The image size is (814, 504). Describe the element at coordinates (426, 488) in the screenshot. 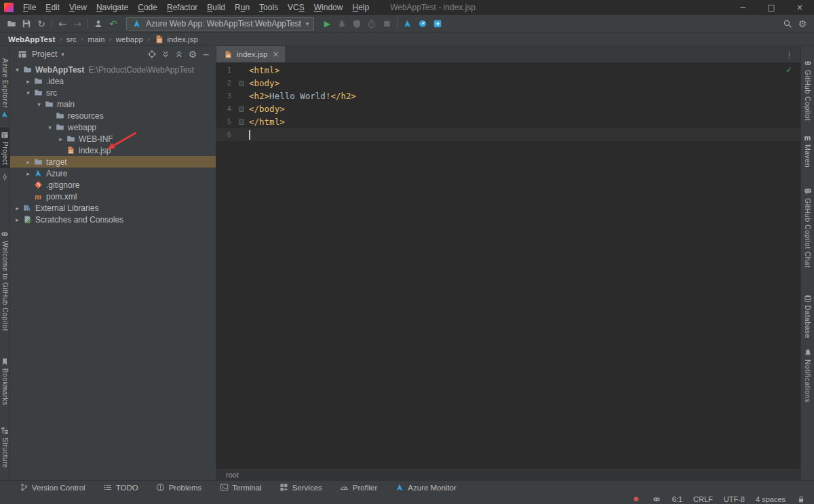

I see `tool-button-azure-monitor: Azure Monitor` at that location.